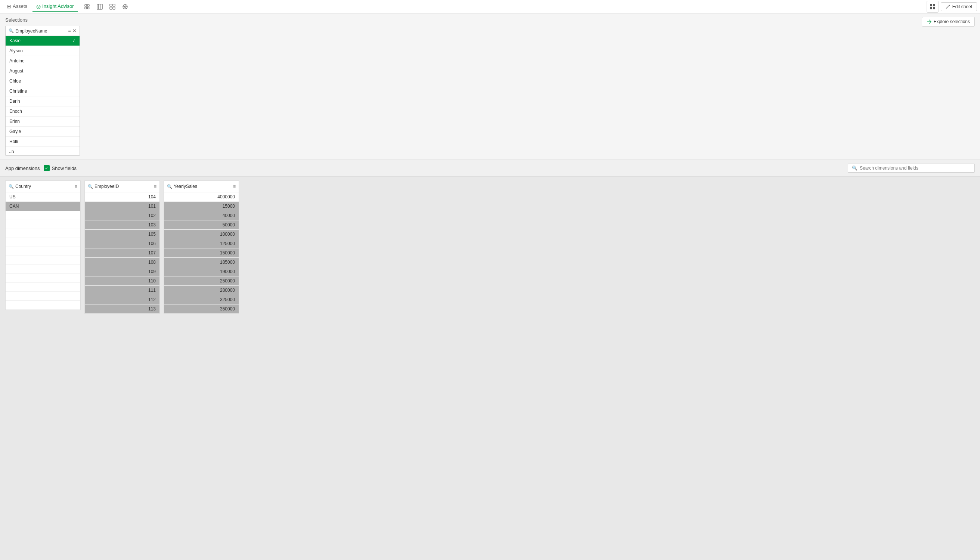 The image size is (980, 560). I want to click on dim-card-item: 102, so click(122, 216).